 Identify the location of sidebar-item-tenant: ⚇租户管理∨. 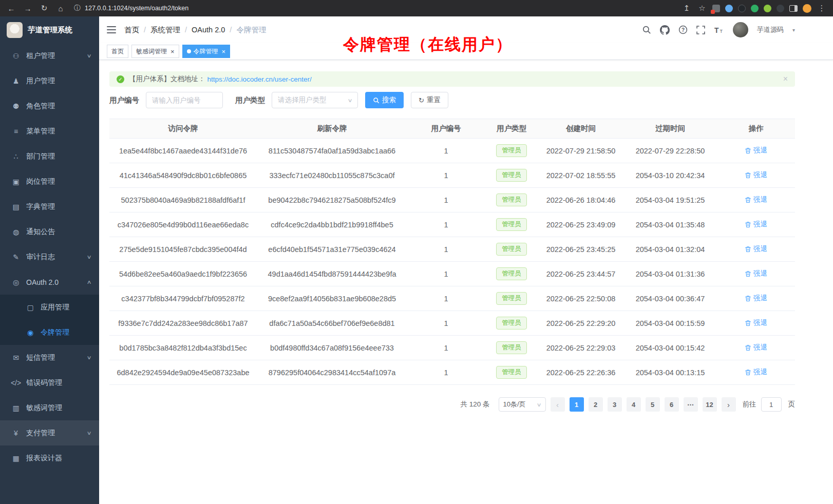
(49, 55).